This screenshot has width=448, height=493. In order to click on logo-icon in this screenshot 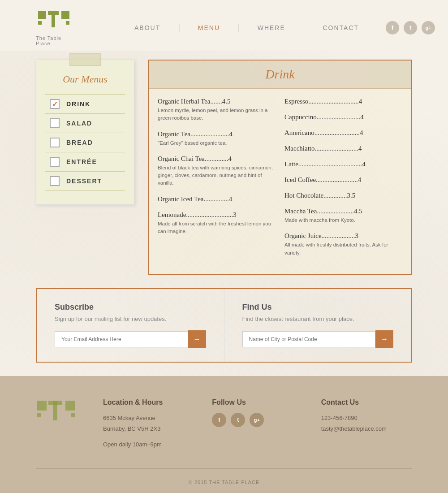, I will do `click(54, 22)`.